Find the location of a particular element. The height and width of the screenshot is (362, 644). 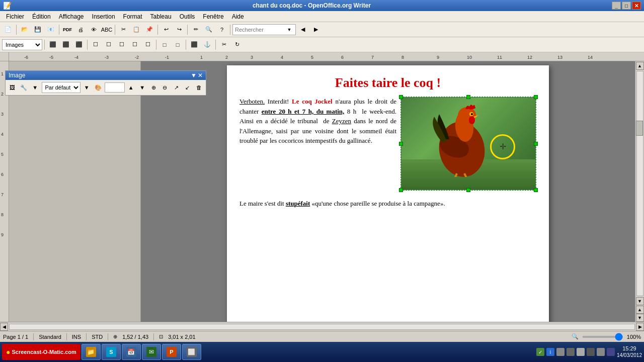

menu-tableau: Tableau is located at coordinates (161, 17).